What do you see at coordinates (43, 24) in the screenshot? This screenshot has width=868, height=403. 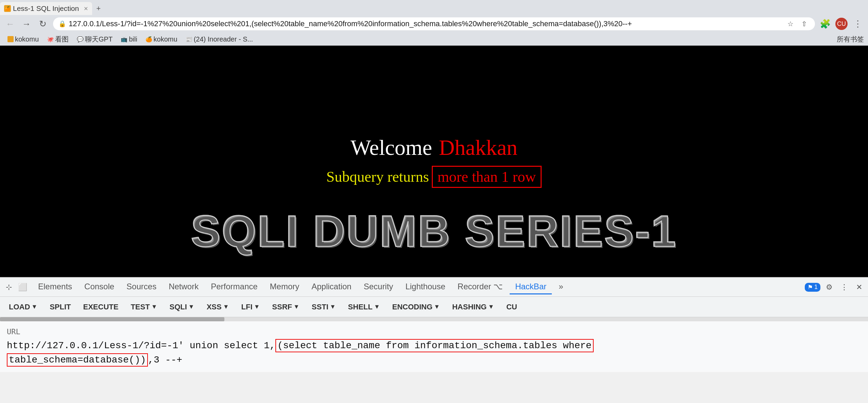 I see `reload-button: ↻` at bounding box center [43, 24].